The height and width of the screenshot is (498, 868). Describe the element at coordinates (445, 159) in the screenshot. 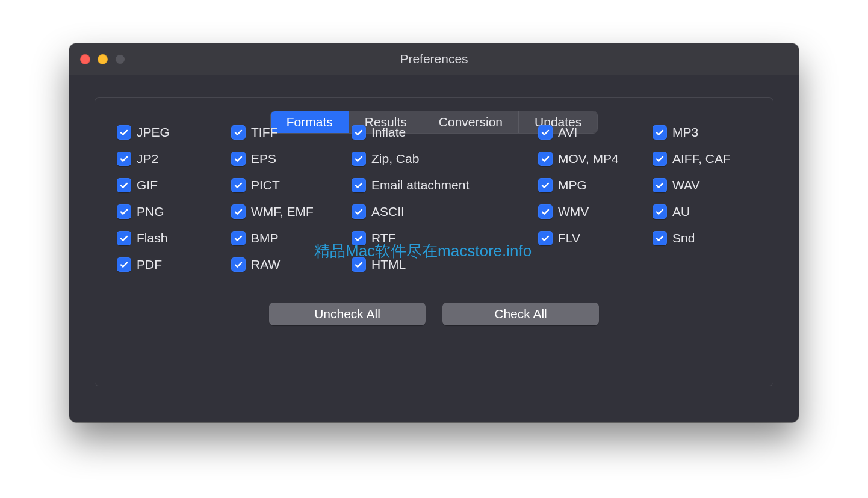

I see `format-checkbox: Zip, Cab` at that location.